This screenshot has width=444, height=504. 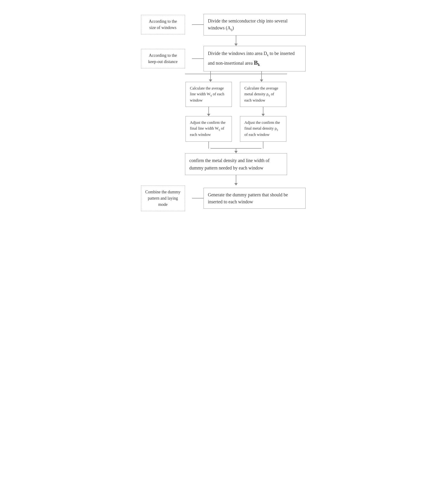 I want to click on step6-box: Generate the dummy pattern that should b…, so click(x=255, y=198).